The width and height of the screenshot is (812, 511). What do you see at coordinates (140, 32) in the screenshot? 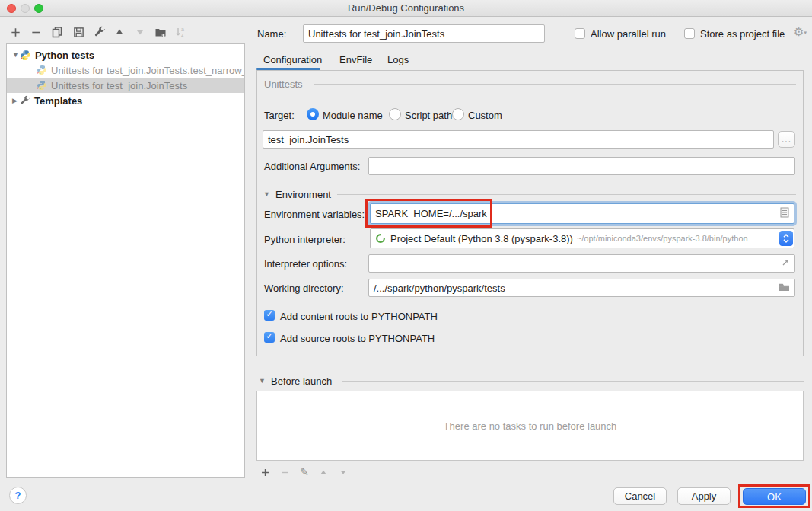
I see `move-down-icon` at bounding box center [140, 32].